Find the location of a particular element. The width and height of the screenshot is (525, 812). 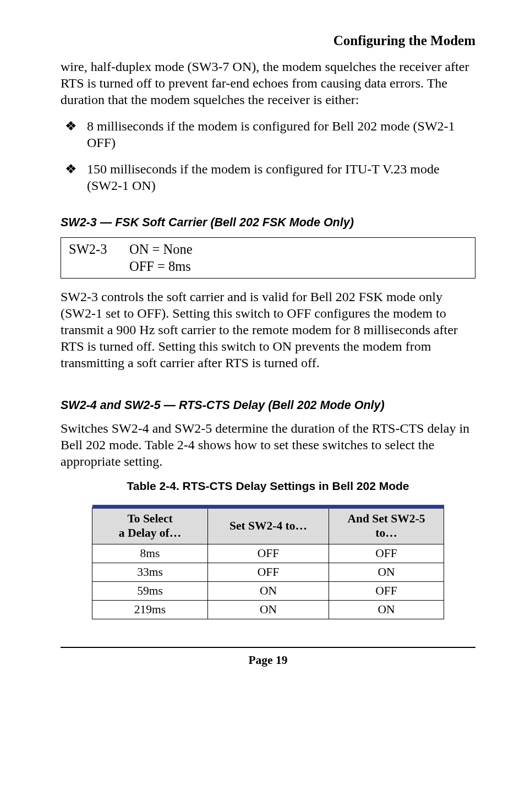

table-cell: 219ms is located at coordinates (150, 609).